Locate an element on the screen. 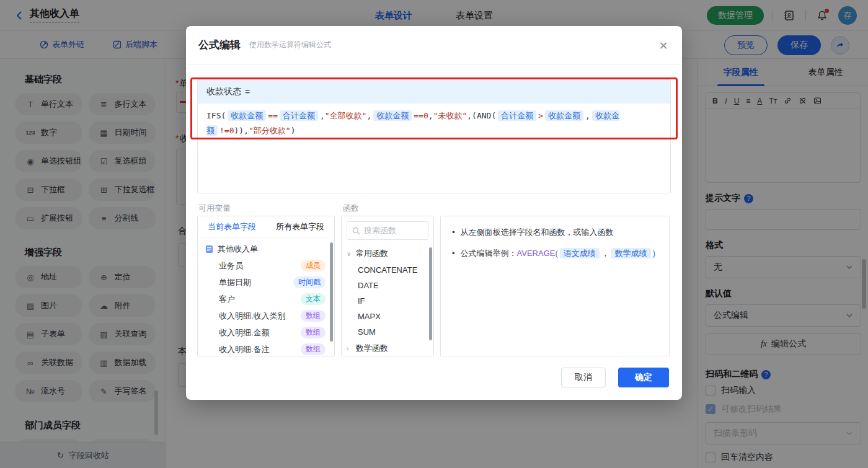 Image resolution: width=868 pixels, height=468 pixels. form-doc-icon is located at coordinates (210, 249).